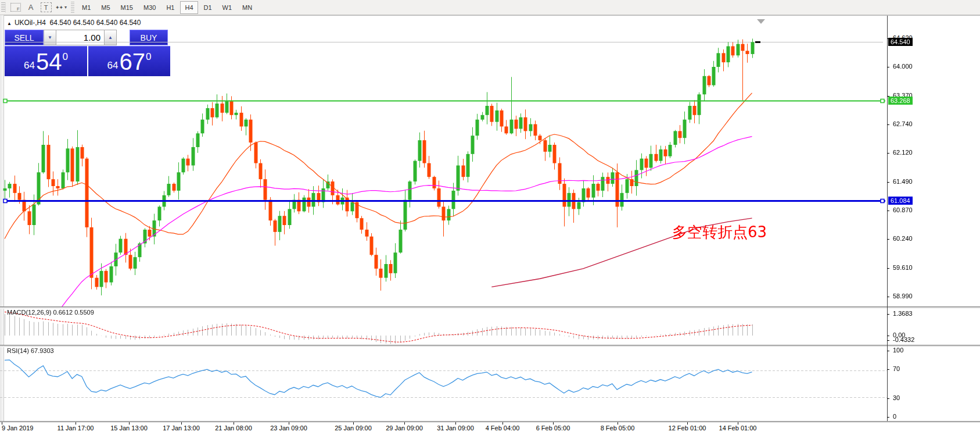 This screenshot has width=980, height=435. I want to click on price-tick-label: 62.740, so click(903, 124).